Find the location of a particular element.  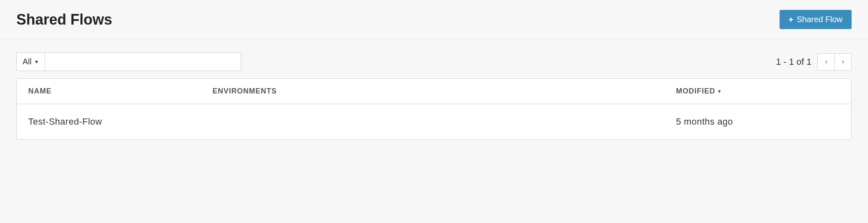

page-title: Shared Flows is located at coordinates (64, 20).